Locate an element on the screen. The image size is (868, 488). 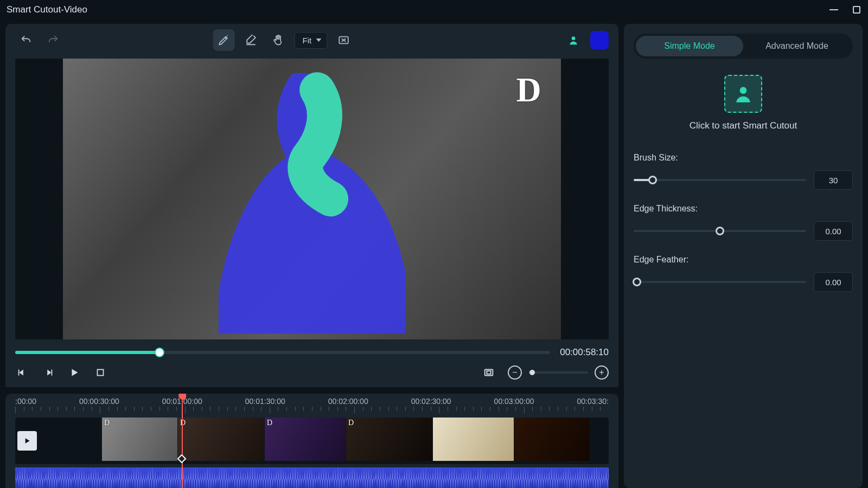
audio-track is located at coordinates (312, 478).